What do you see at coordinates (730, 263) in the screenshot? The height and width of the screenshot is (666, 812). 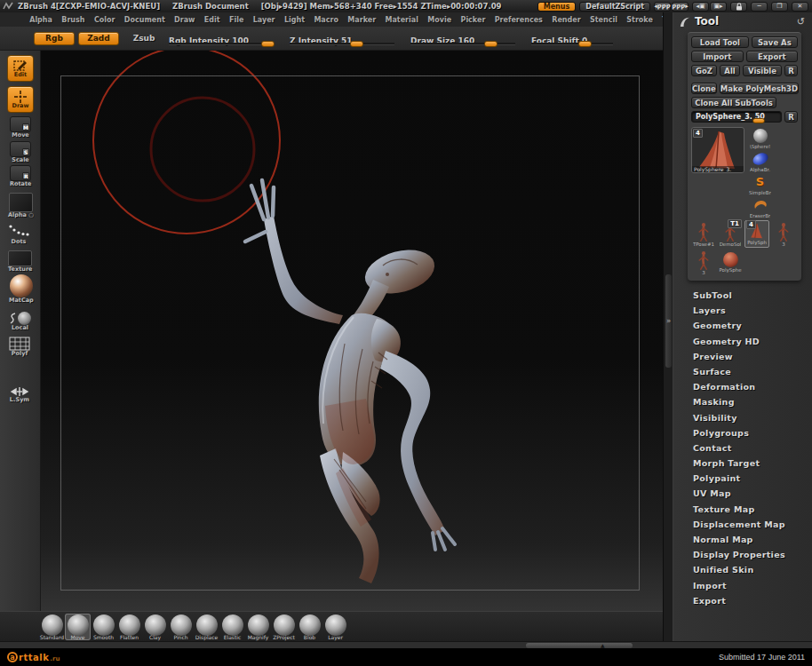 I see `tool-thumb-polysphere-ball: PolySphe` at bounding box center [730, 263].